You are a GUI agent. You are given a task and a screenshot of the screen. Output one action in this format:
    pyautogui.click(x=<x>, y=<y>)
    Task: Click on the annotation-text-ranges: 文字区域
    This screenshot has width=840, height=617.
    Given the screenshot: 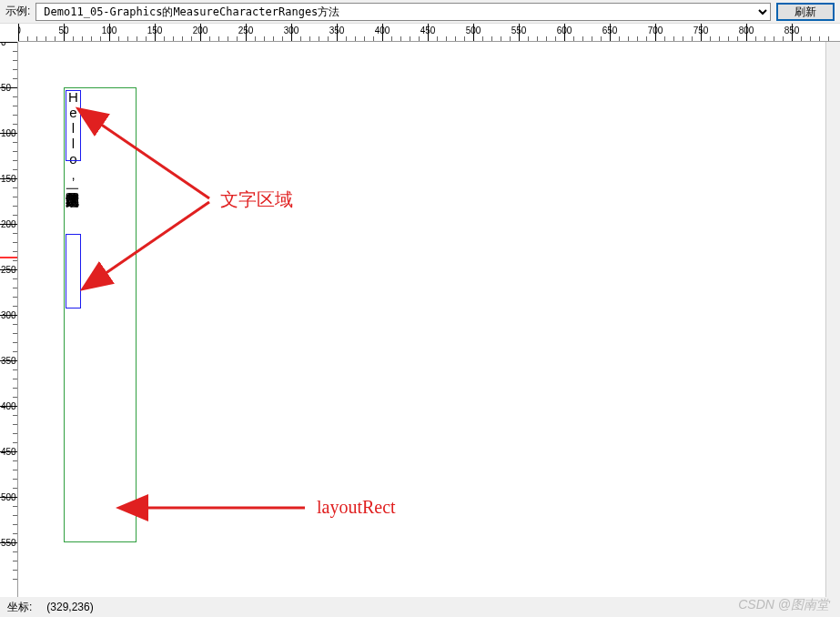 What is the action you would take?
    pyautogui.click(x=257, y=200)
    